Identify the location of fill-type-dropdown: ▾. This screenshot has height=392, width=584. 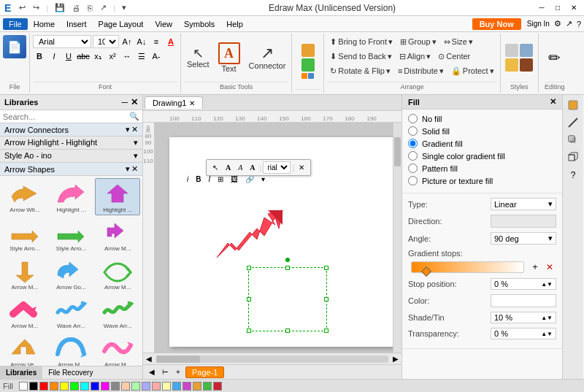
(550, 204).